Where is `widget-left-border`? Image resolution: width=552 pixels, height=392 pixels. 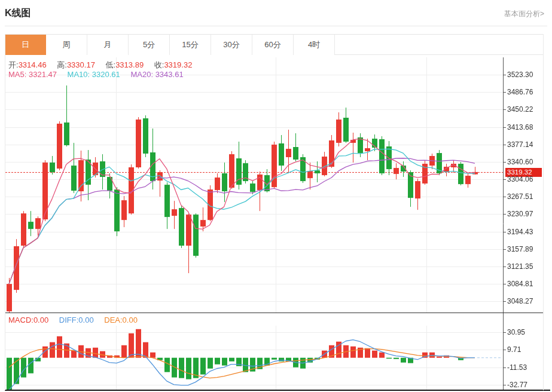 widget-left-border is located at coordinates (5, 212).